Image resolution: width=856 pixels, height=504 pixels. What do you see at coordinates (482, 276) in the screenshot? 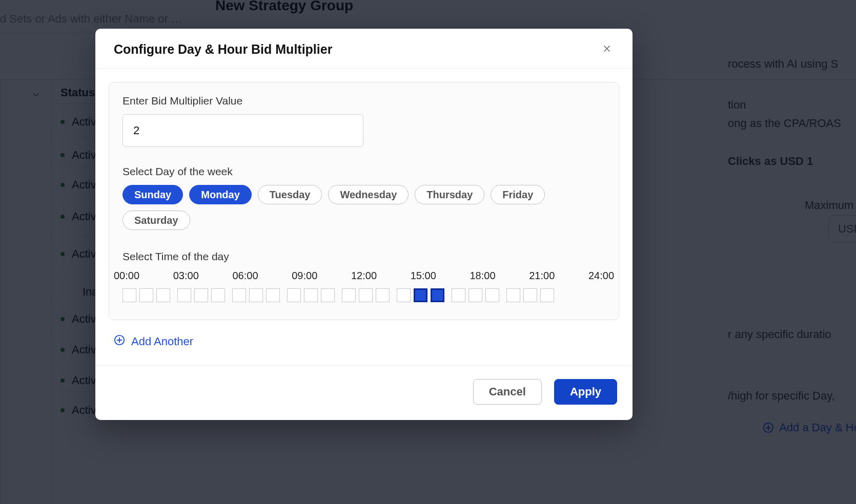
I see `time-tick: 18:00` at bounding box center [482, 276].